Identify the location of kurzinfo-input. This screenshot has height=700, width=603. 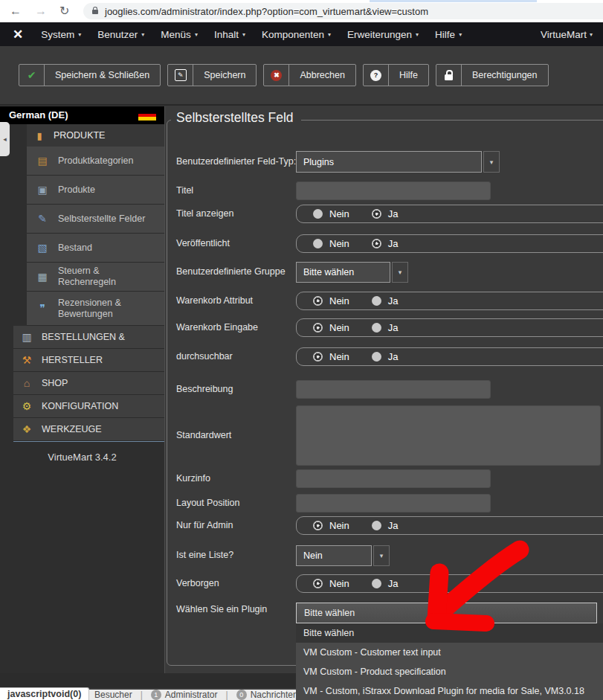
(393, 479).